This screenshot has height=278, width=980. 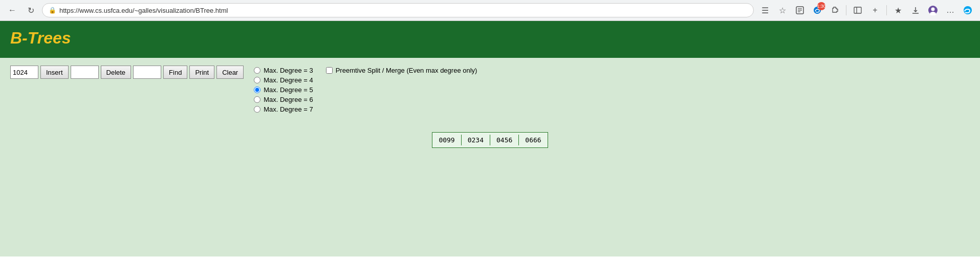 What do you see at coordinates (52, 10) in the screenshot?
I see `lock-icon: 🔒` at bounding box center [52, 10].